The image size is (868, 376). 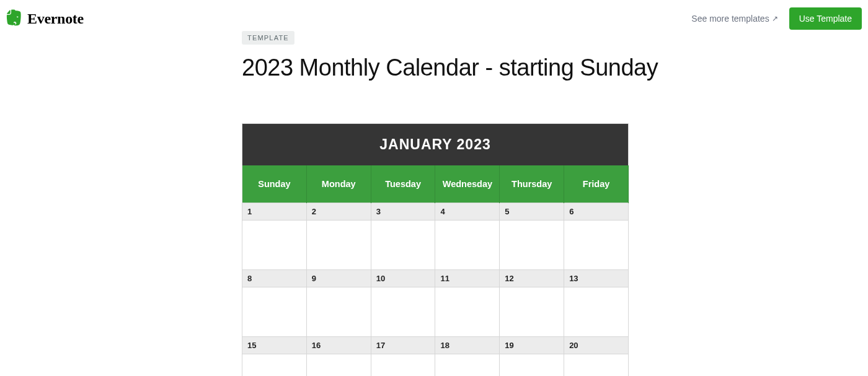 What do you see at coordinates (435, 145) in the screenshot?
I see `calendar-month-title: JANUARY 2023` at bounding box center [435, 145].